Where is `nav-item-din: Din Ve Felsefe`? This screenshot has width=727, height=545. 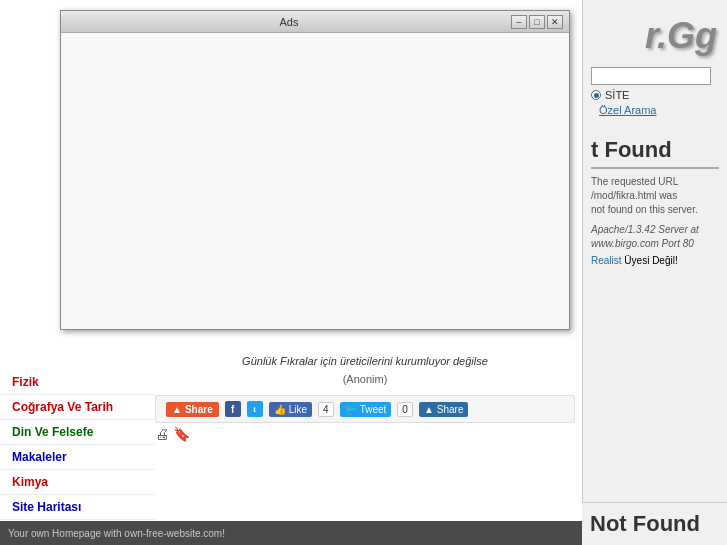 nav-item-din: Din Ve Felsefe is located at coordinates (78, 432).